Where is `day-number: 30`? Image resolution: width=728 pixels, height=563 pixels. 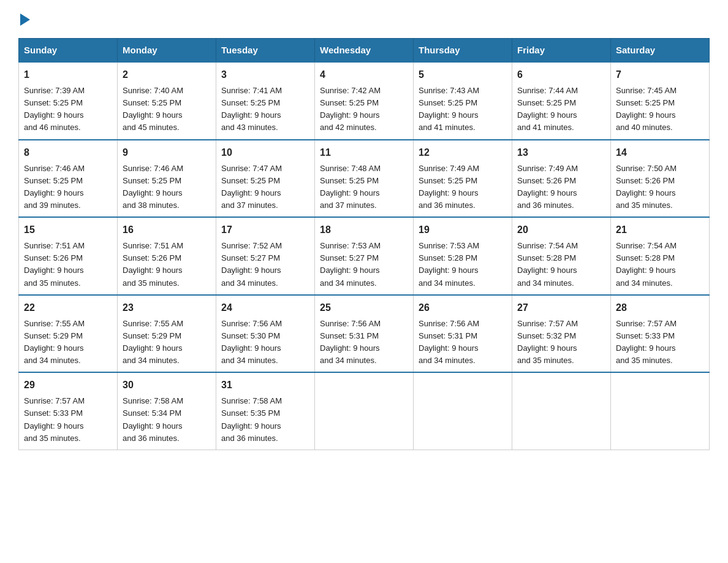 day-number: 30 is located at coordinates (167, 385).